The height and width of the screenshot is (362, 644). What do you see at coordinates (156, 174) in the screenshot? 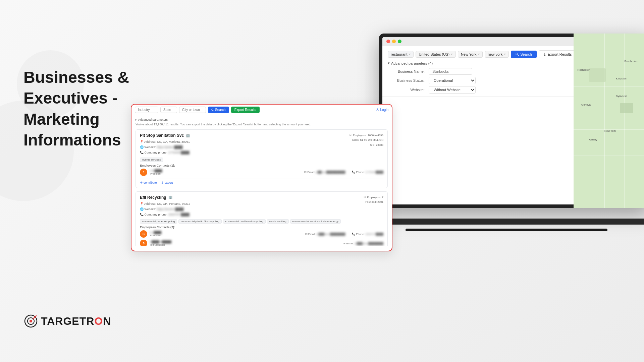
I see `employee-1-title: President` at bounding box center [156, 174].